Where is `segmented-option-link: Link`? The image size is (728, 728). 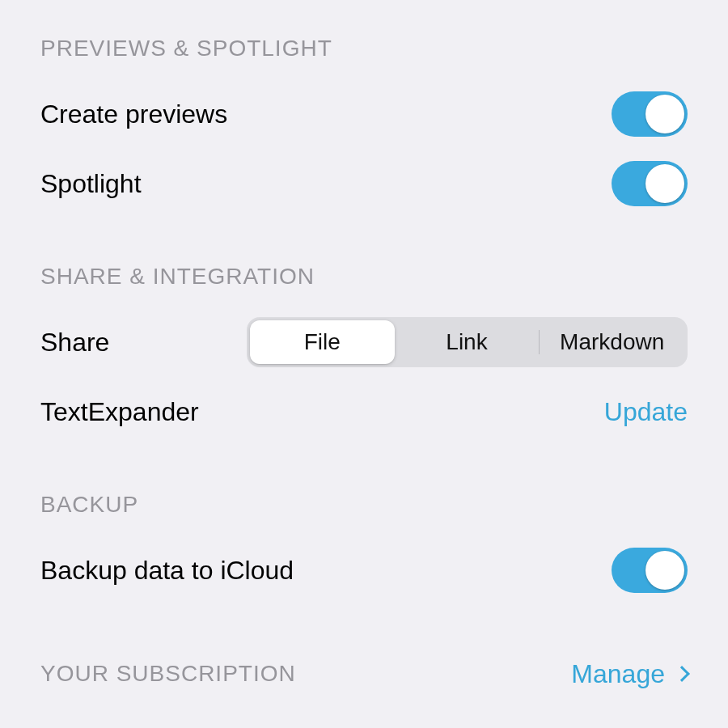
segmented-option-link: Link is located at coordinates (468, 342).